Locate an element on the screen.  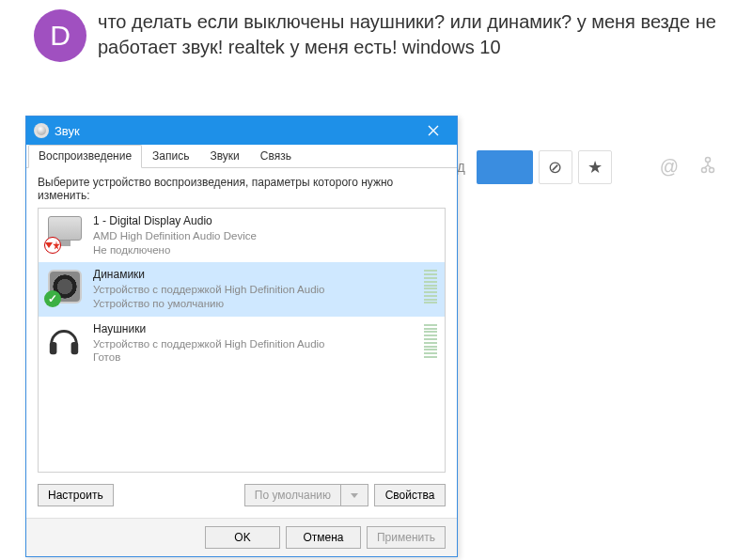
cancel-button: Отмена is located at coordinates (323, 537).